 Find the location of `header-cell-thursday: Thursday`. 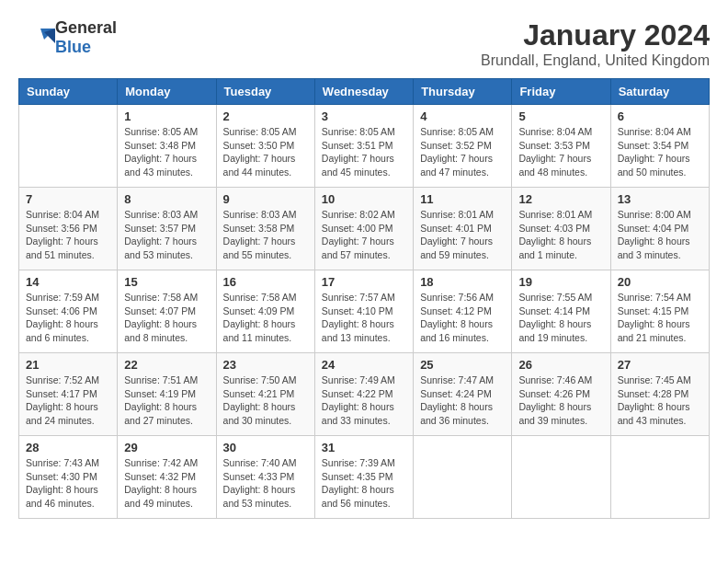

header-cell-thursday: Thursday is located at coordinates (463, 92).